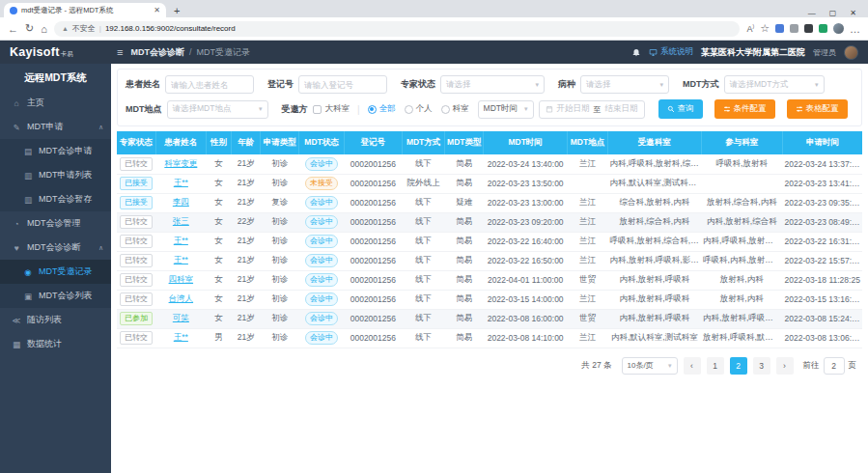 The image size is (868, 473). Describe the element at coordinates (823, 143) in the screenshot. I see `column-header: 申请时间` at that location.